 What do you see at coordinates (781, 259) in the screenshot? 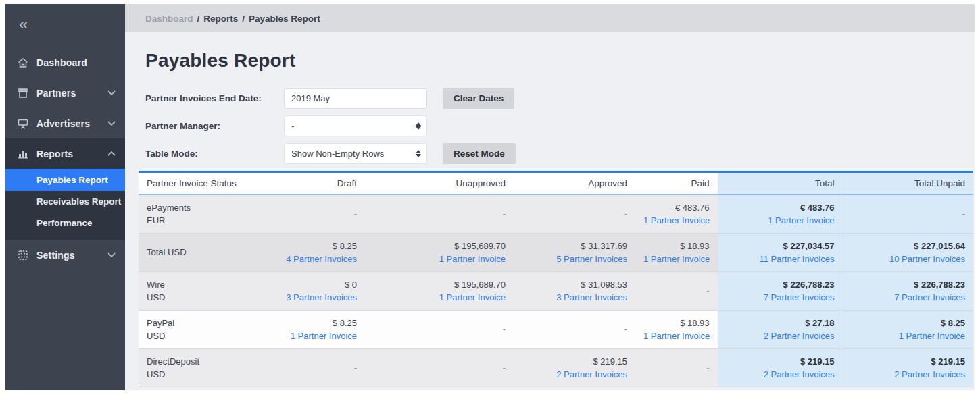
I see `partner-invoices-link: 11 Partner Invoices` at bounding box center [781, 259].